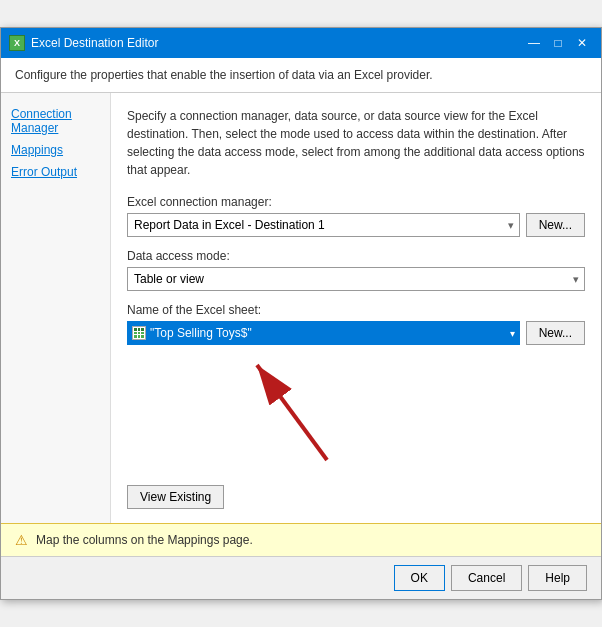 The height and width of the screenshot is (627, 602). I want to click on close-button: ✕, so click(582, 43).